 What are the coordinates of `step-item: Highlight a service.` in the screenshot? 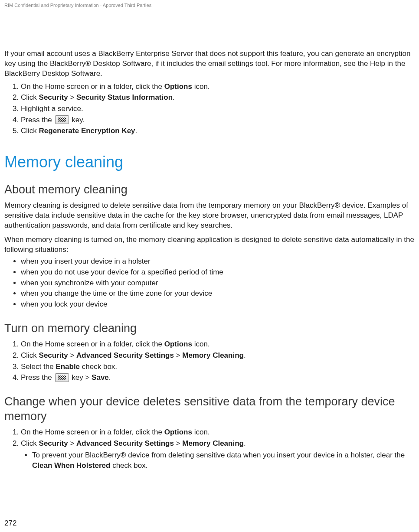 It's located at (218, 109).